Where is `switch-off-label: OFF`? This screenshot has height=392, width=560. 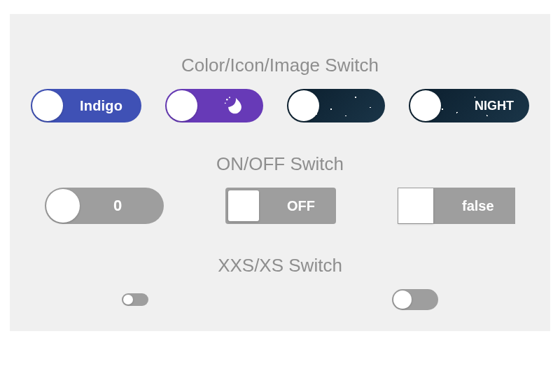 switch-off-label: OFF is located at coordinates (301, 206).